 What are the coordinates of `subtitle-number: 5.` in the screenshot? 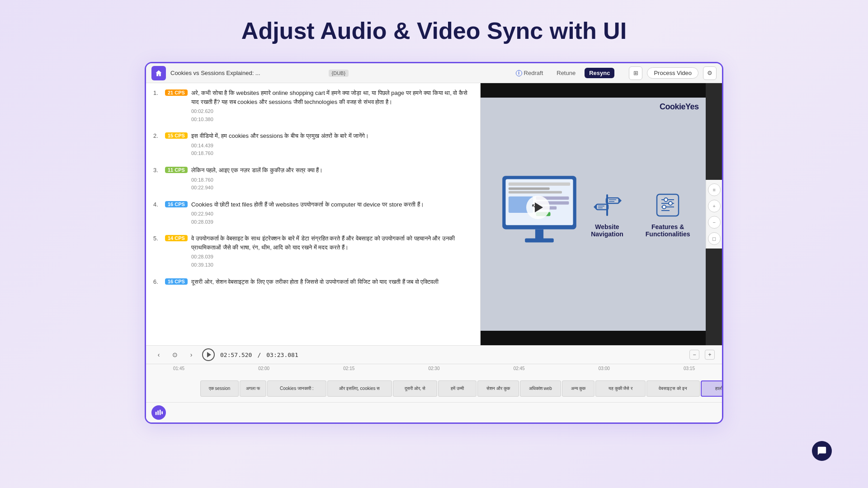 It's located at (157, 238).